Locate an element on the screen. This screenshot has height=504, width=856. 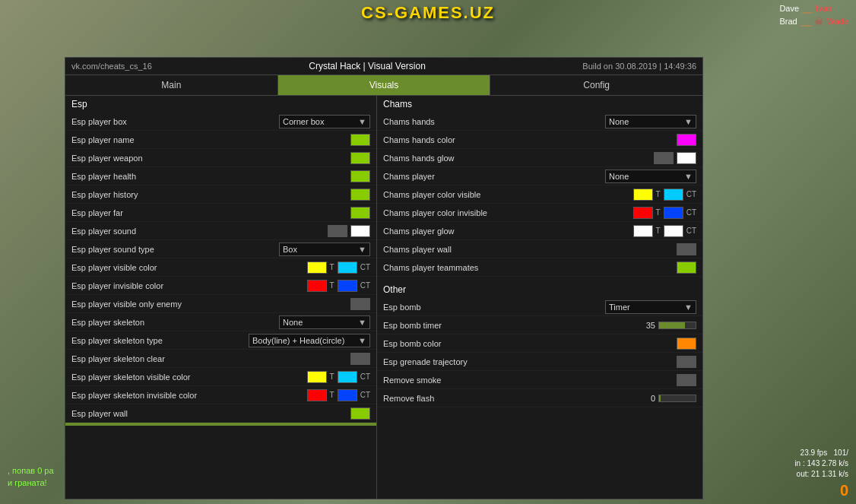
esp-player-sound-swatch1 is located at coordinates (338, 231).